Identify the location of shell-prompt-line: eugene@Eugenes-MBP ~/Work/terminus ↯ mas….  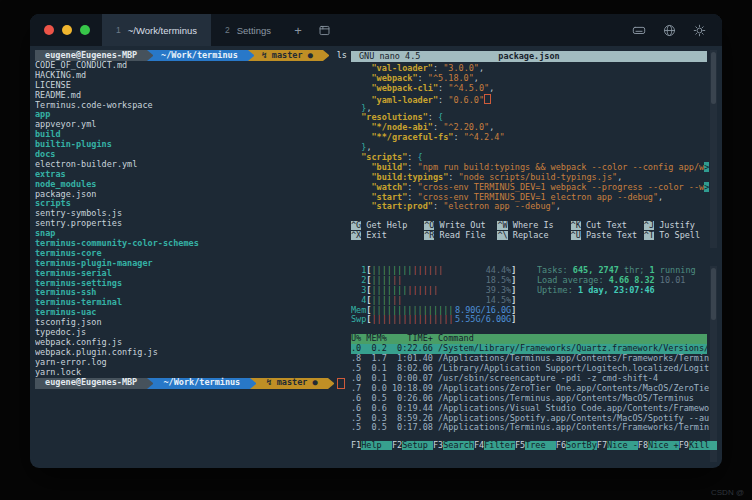
(191, 384).